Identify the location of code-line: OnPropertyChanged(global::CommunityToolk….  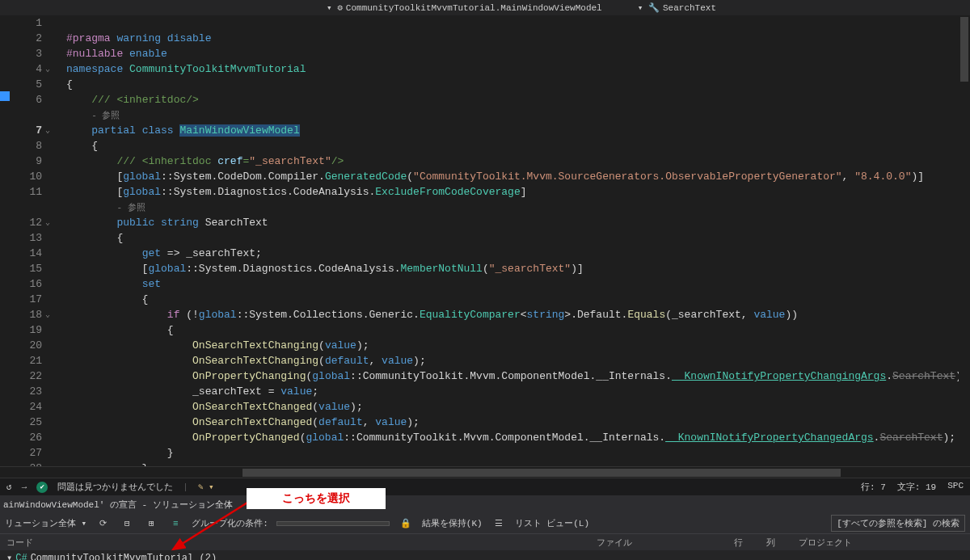
(518, 438).